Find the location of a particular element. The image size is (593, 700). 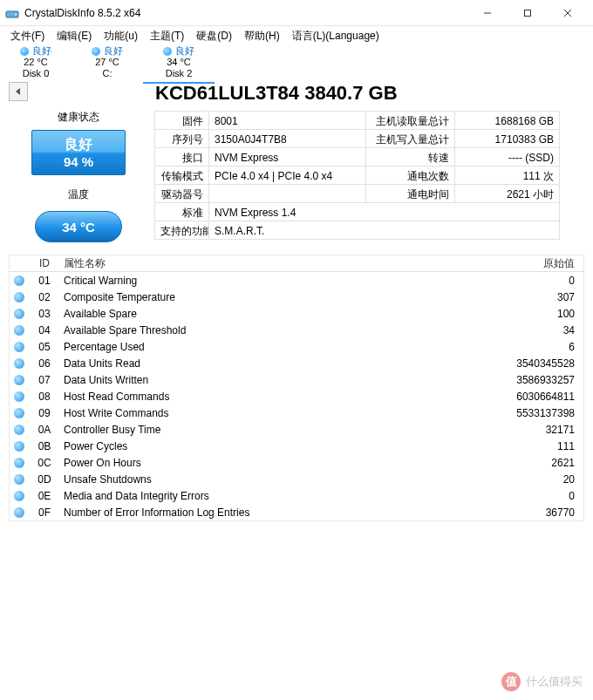

interface-value: NVM Express is located at coordinates (288, 157).